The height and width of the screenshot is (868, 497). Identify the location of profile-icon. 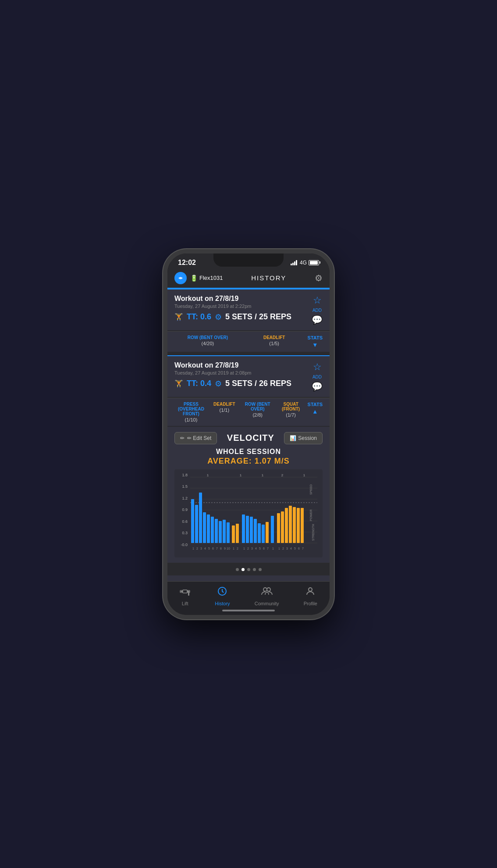
(310, 593).